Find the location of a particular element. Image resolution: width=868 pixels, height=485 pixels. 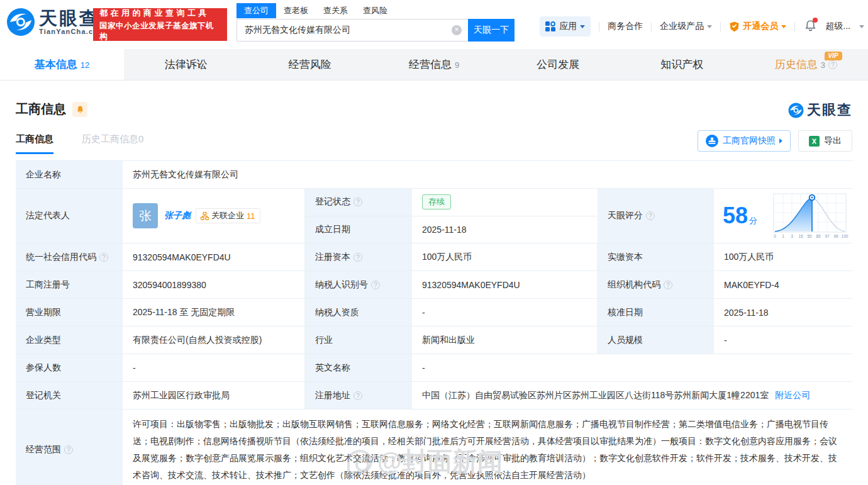

user-menu: 超级... is located at coordinates (845, 26).